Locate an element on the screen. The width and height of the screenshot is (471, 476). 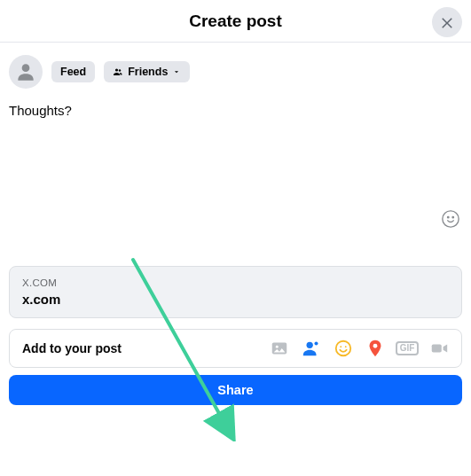
close-button is located at coordinates (447, 22).